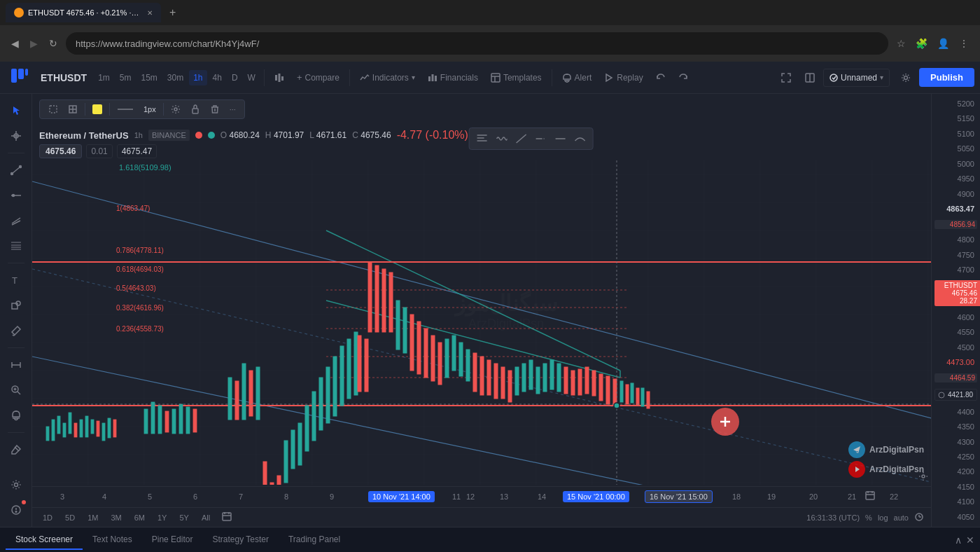  What do you see at coordinates (921, 43) in the screenshot?
I see `extensions-icon: 🧩` at bounding box center [921, 43].